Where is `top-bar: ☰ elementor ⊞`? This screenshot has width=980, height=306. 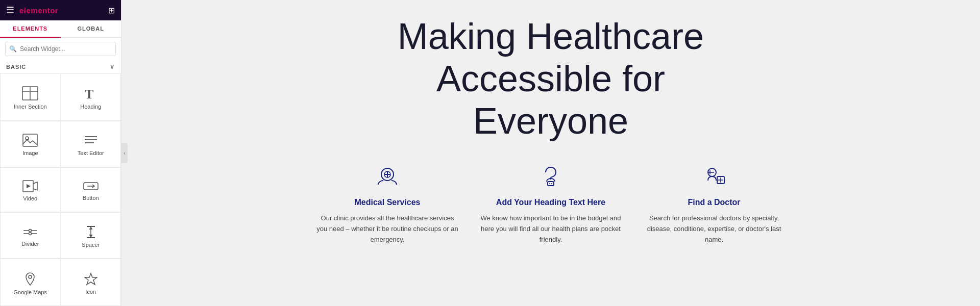 top-bar: ☰ elementor ⊞ is located at coordinates (60, 10).